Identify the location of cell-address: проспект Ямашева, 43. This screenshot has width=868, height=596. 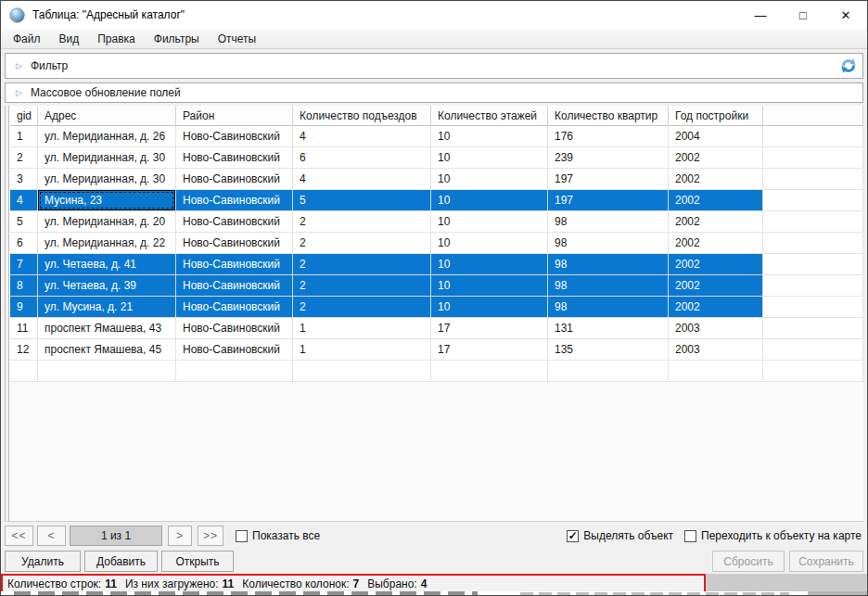
(108, 328).